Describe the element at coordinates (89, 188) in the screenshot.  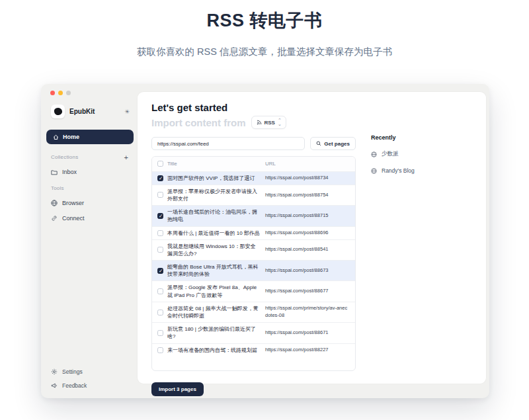
I see `tools-section-header: Tools` at that location.